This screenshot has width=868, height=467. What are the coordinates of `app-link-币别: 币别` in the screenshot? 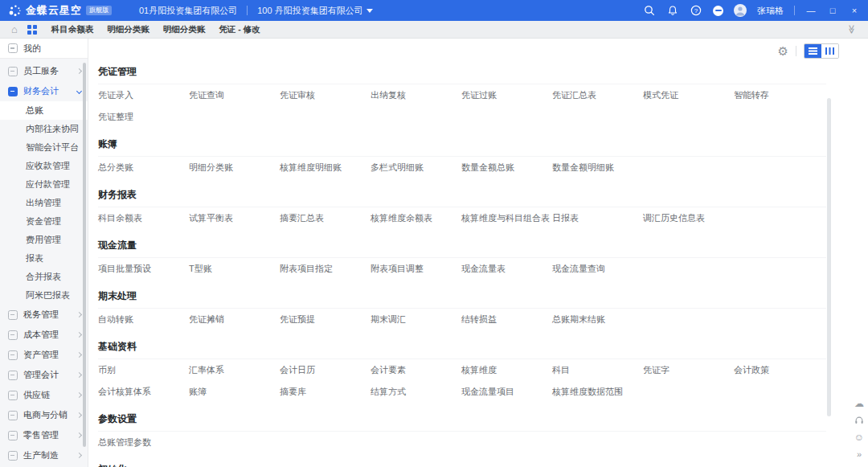 It's located at (143, 370).